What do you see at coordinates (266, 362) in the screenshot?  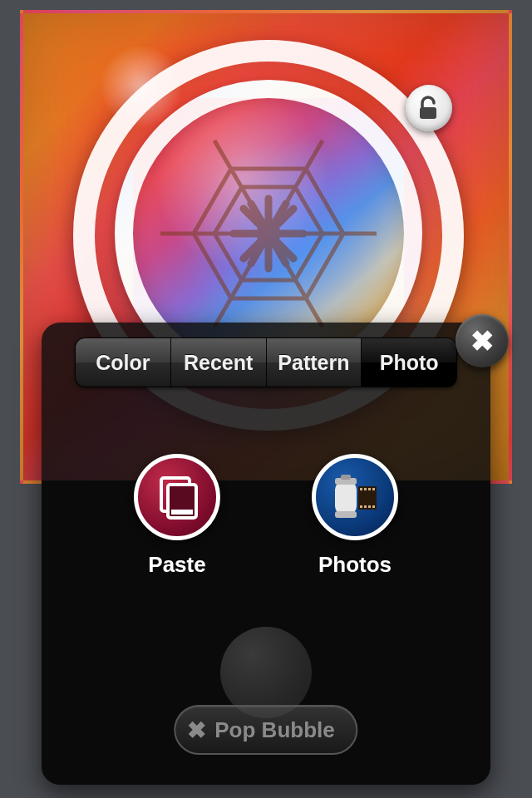 I see `fill-mode-segmented: Color Recent Pattern Photo` at bounding box center [266, 362].